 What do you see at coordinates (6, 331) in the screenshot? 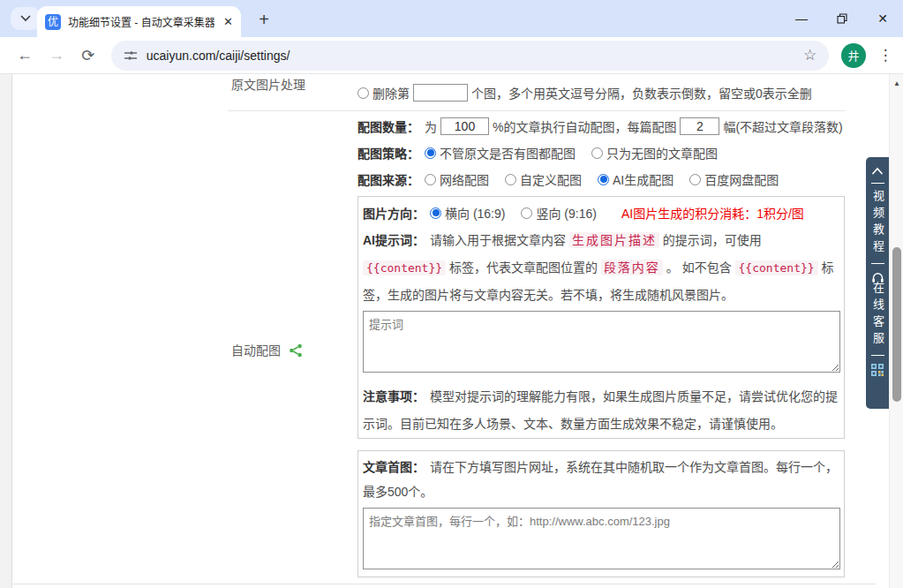
I see `left-gutter` at bounding box center [6, 331].